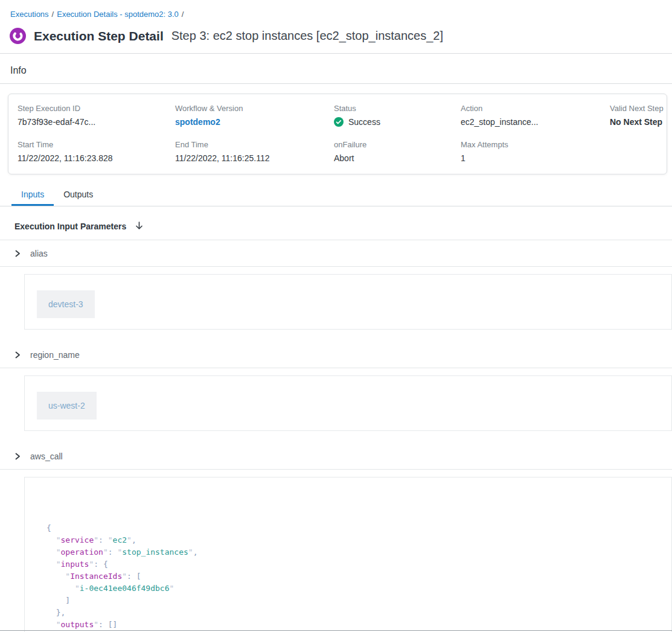  Describe the element at coordinates (33, 195) in the screenshot. I see `tab-inputs: Inputs` at that location.